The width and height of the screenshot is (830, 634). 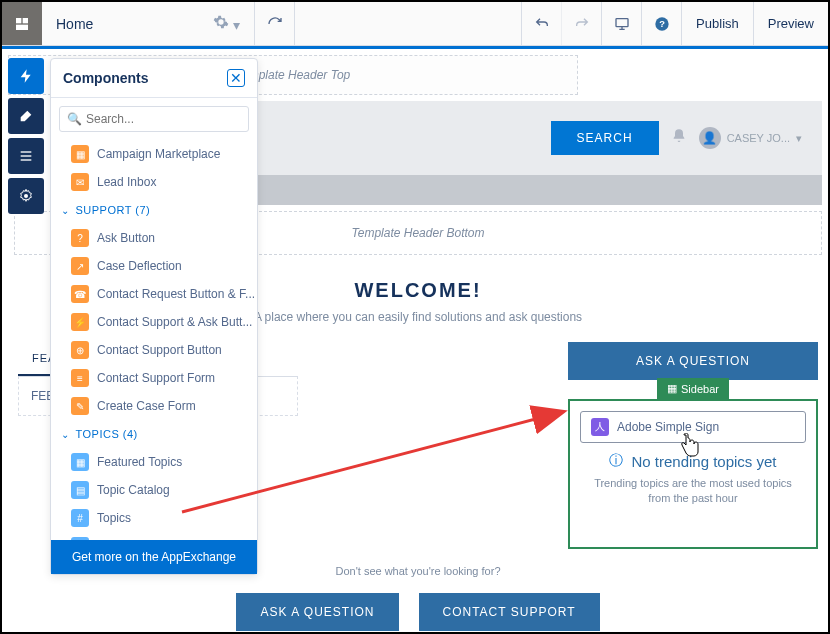 I want to click on component-item: ≡Trending Topics, so click(x=154, y=536).